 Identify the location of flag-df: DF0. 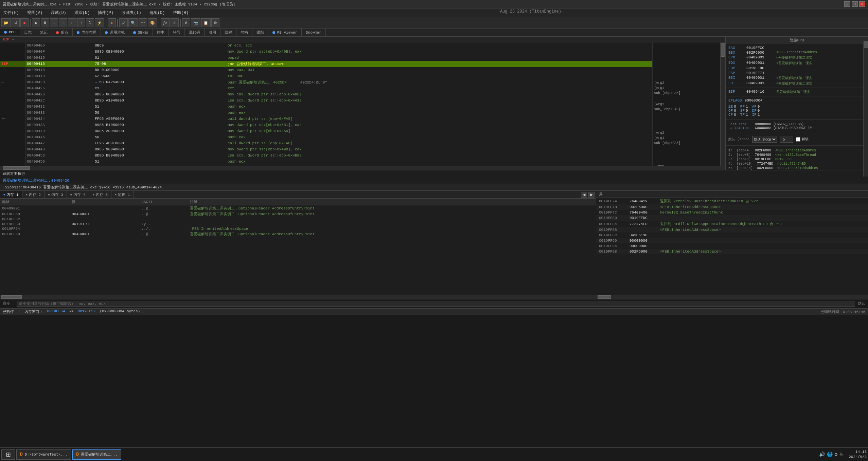
(756, 111).